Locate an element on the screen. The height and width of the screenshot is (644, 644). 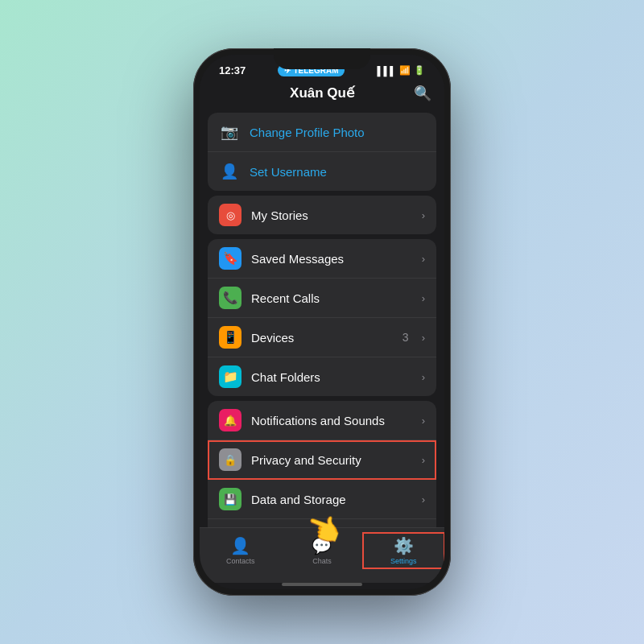
contacts-label: Contacts is located at coordinates (241, 561).